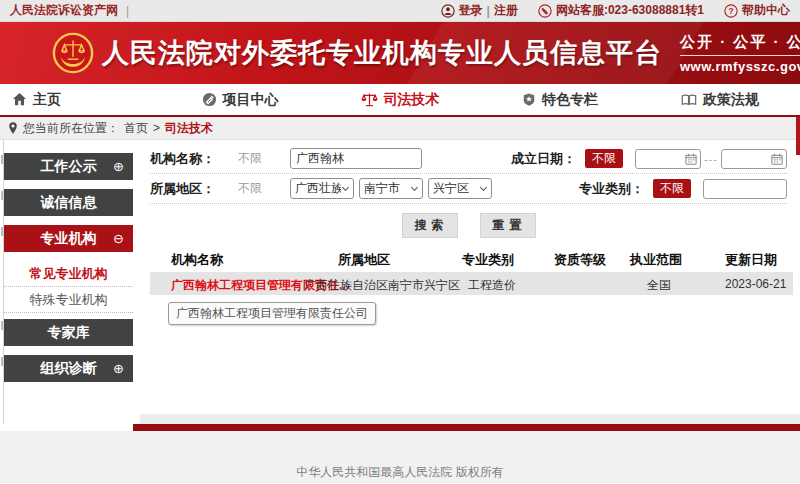  Describe the element at coordinates (468, 226) in the screenshot. I see `form-actions: 搜索 重置` at that location.